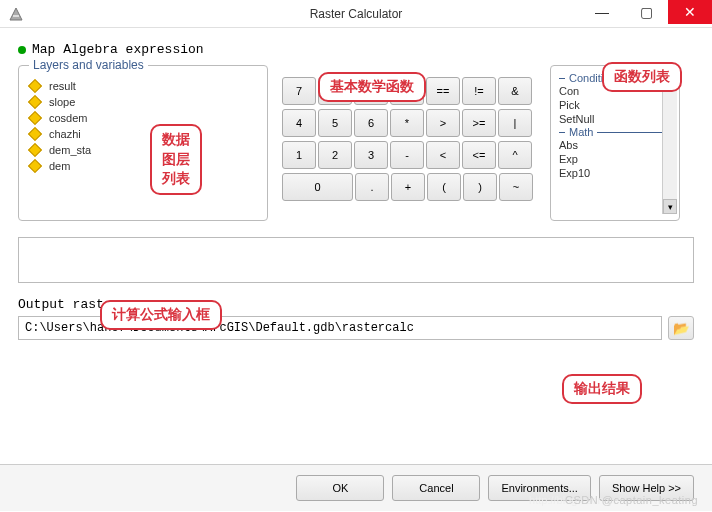 This screenshot has height=512, width=712. What do you see at coordinates (443, 91) in the screenshot?
I see `keypad-key: ==` at bounding box center [443, 91].